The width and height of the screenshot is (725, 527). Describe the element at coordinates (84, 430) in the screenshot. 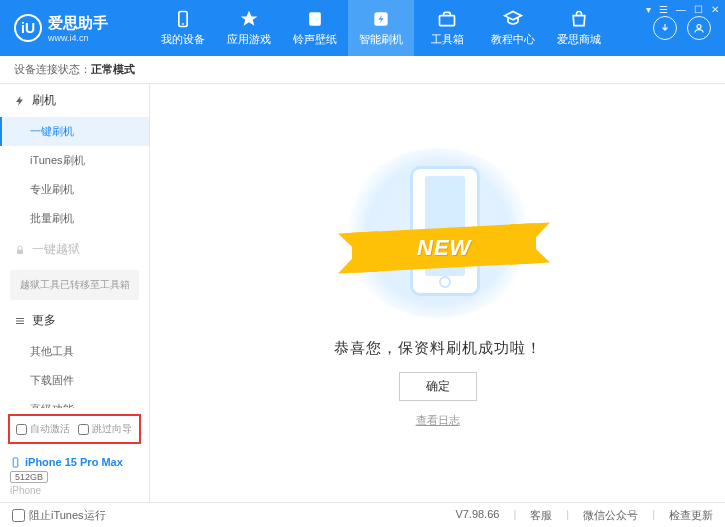

I see `skip-guide-input` at that location.